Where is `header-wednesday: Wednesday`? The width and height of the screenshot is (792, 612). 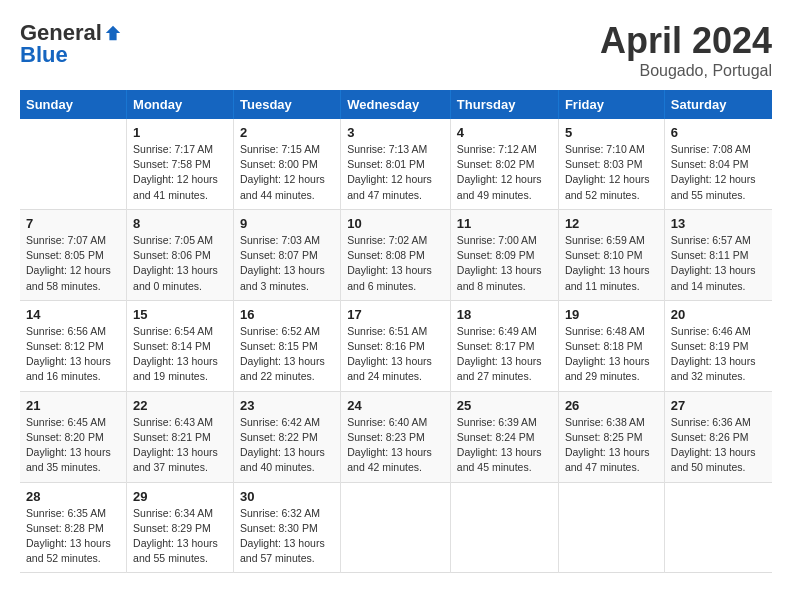
header-wednesday: Wednesday is located at coordinates (396, 104).